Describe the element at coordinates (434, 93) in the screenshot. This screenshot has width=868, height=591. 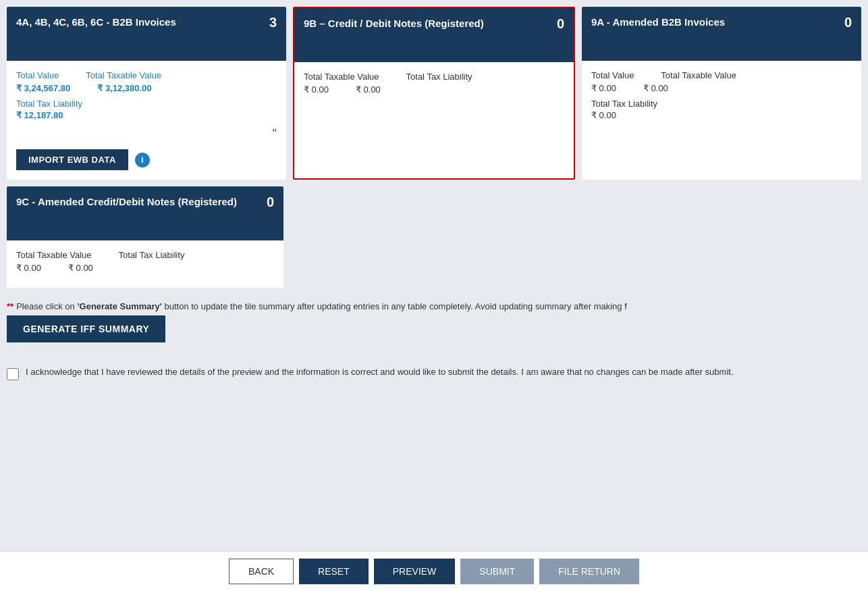
I see `tile-cdn: 9B – Credit / Debit Notes (Registered) 0…` at that location.